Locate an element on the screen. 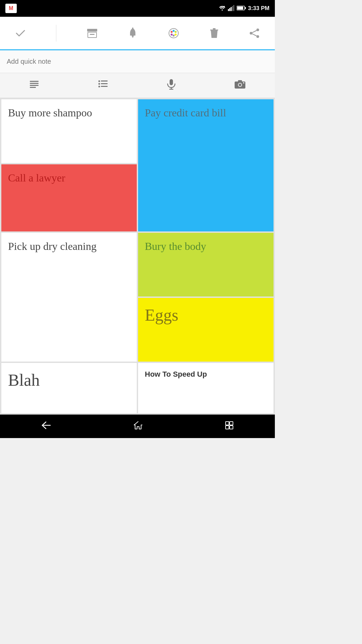 Image resolution: width=362 pixels, height=644 pixels. delete-button is located at coordinates (214, 33).